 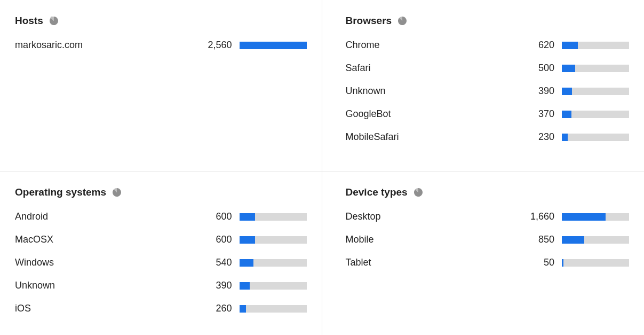 I want to click on row-label: Android, so click(x=107, y=217).